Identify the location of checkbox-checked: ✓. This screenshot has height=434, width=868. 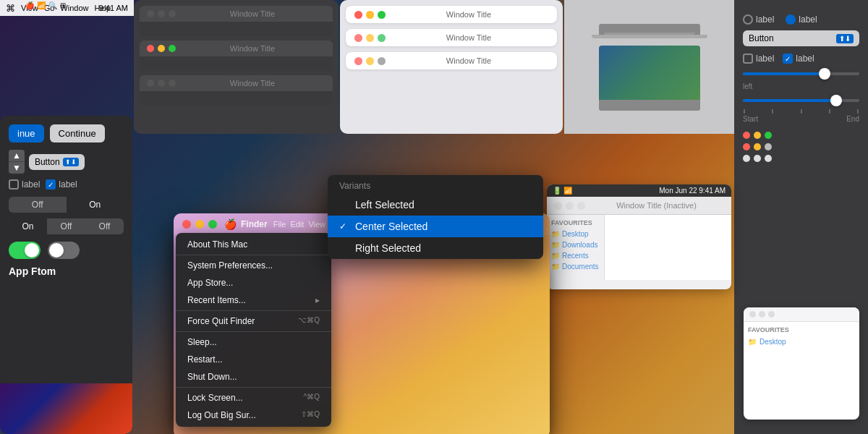
(51, 184).